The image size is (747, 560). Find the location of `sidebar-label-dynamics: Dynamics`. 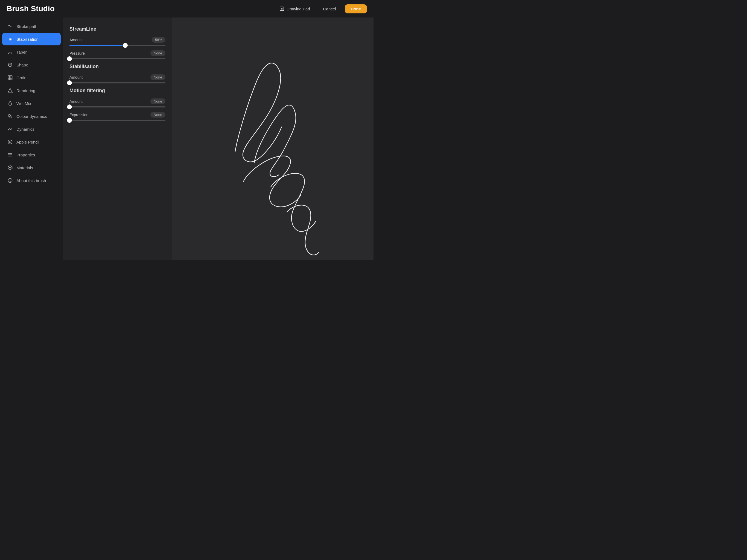

sidebar-label-dynamics: Dynamics is located at coordinates (26, 129).